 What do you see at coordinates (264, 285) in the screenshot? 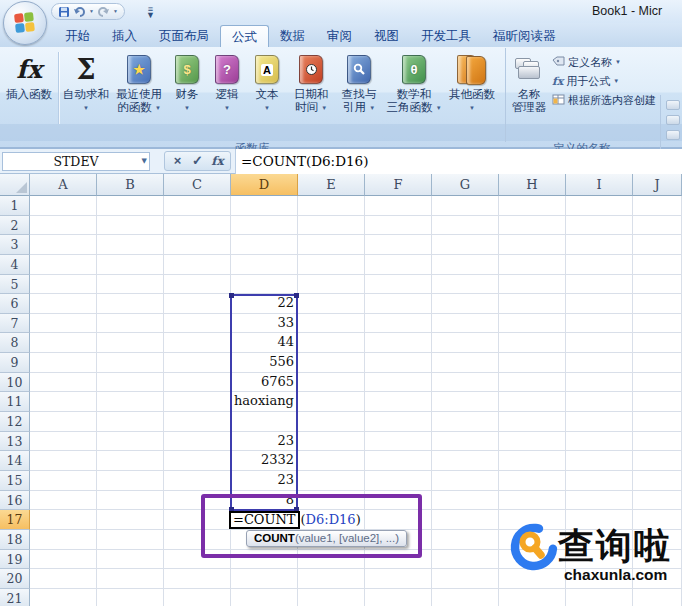
I see `cell-D5` at bounding box center [264, 285].